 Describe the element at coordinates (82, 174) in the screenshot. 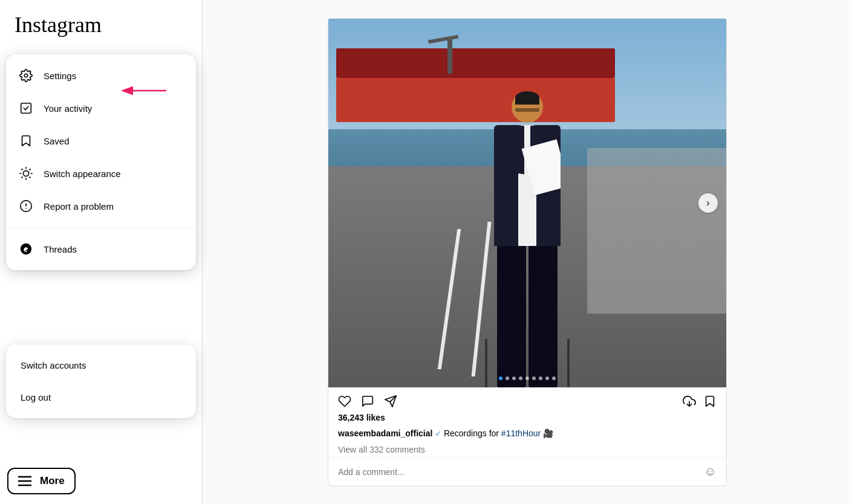

I see `switch-appearance-label: Switch appearance` at that location.